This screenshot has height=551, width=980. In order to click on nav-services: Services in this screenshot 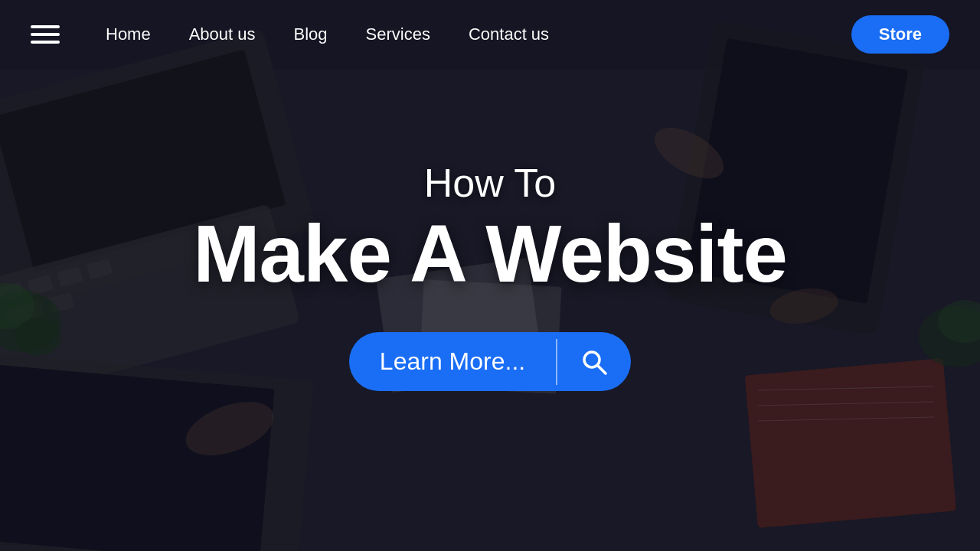, I will do `click(398, 34)`.